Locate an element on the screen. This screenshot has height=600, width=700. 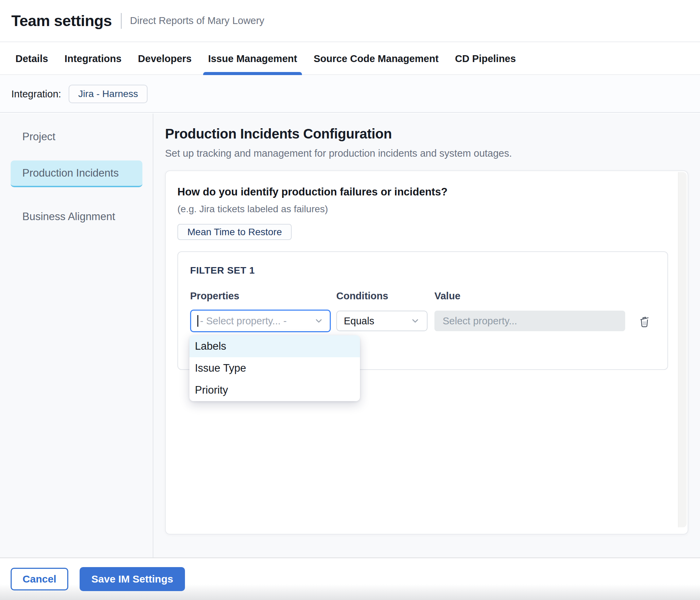
integration-chip: Jira - Harness is located at coordinates (108, 94).